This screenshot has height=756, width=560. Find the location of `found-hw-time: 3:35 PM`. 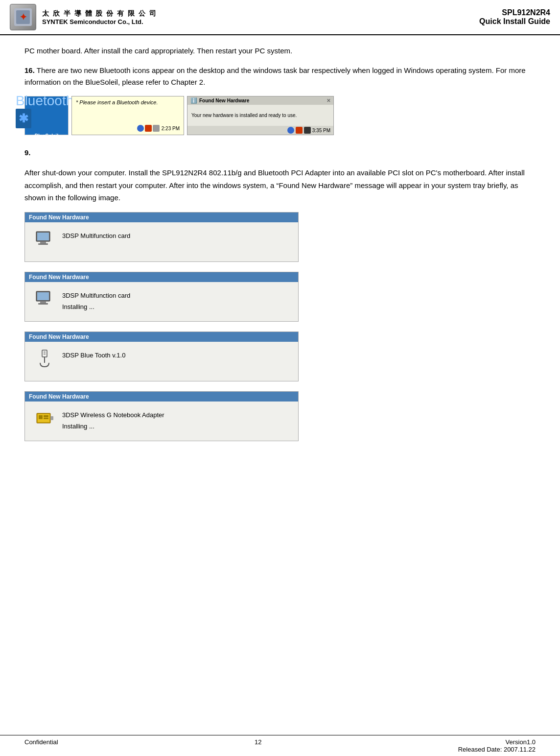

found-hw-time: 3:35 PM is located at coordinates (321, 130).